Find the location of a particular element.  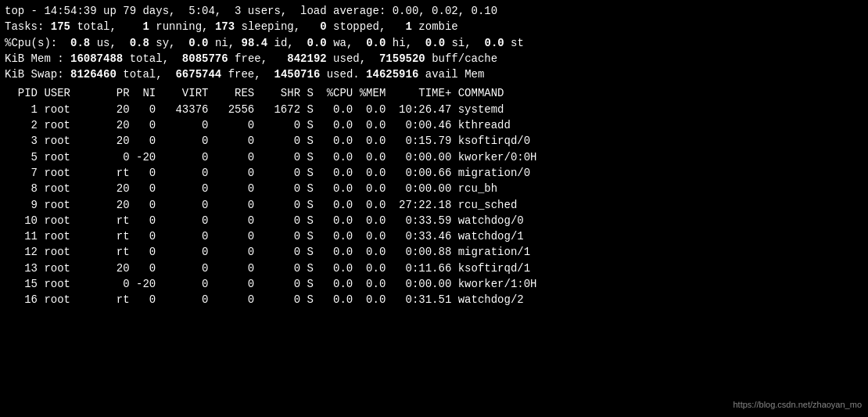

cpu-si-label: si, is located at coordinates (464, 43).